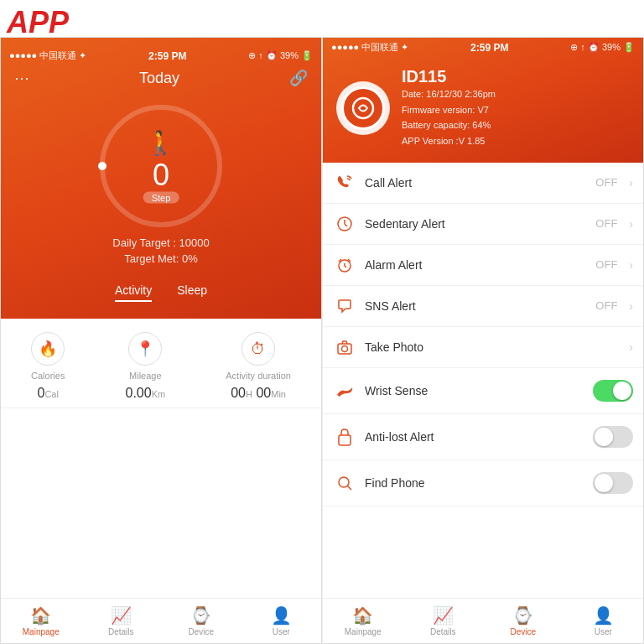 The image size is (644, 644). What do you see at coordinates (146, 366) in the screenshot?
I see `mileage-stat: 📍 Mileage 0.00Km` at bounding box center [146, 366].